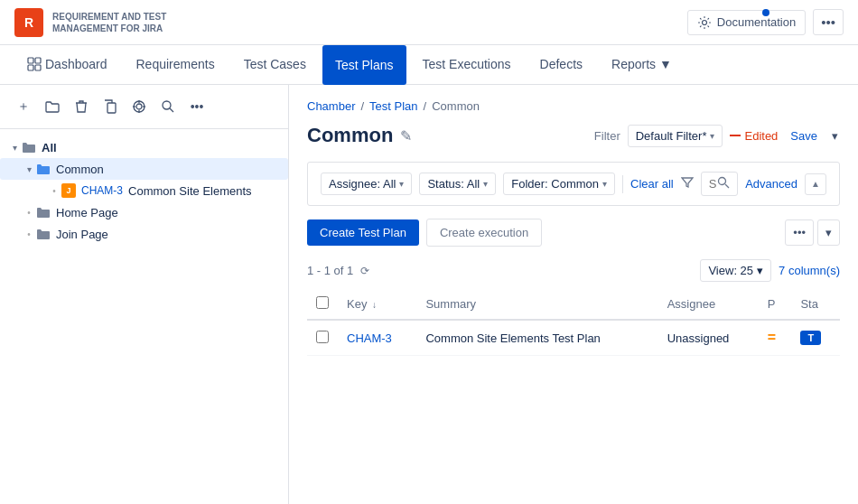  Describe the element at coordinates (365, 65) in the screenshot. I see `nav-item-test-plans: Test Plans` at that location.